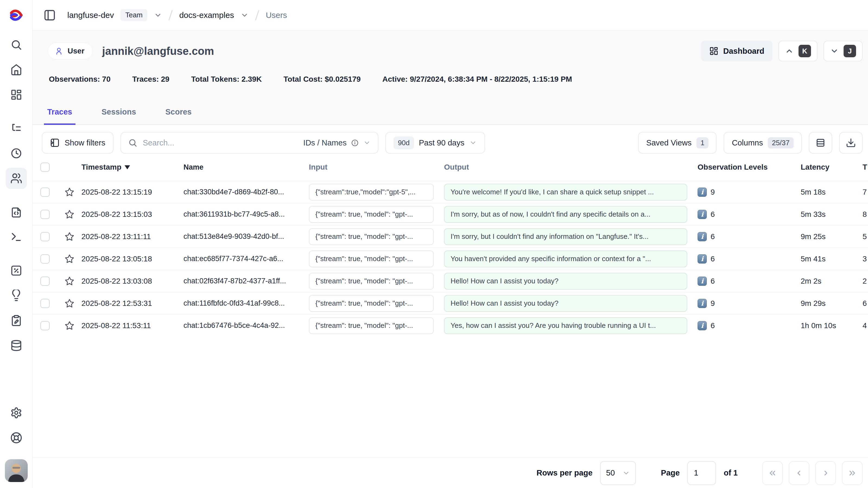 The image size is (868, 488). What do you see at coordinates (799, 473) in the screenshot?
I see `prev-page-button` at bounding box center [799, 473].